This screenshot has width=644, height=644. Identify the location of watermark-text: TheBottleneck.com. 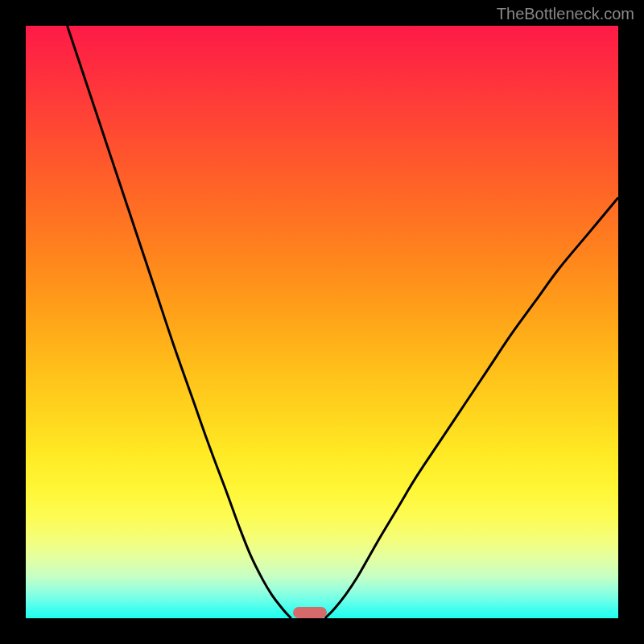
(565, 14).